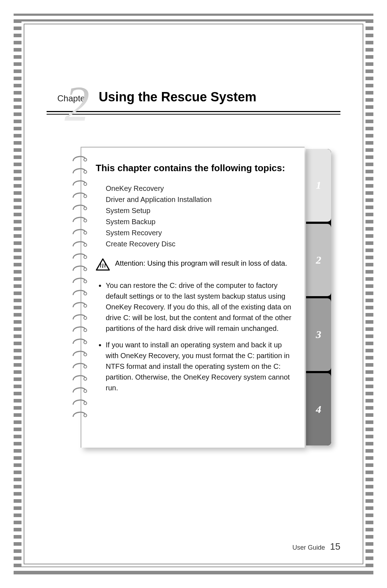 Image resolution: width=387 pixels, height=588 pixels. Describe the element at coordinates (200, 337) in the screenshot. I see `bullet-list: You can restore the C: drive of the comp…` at that location.